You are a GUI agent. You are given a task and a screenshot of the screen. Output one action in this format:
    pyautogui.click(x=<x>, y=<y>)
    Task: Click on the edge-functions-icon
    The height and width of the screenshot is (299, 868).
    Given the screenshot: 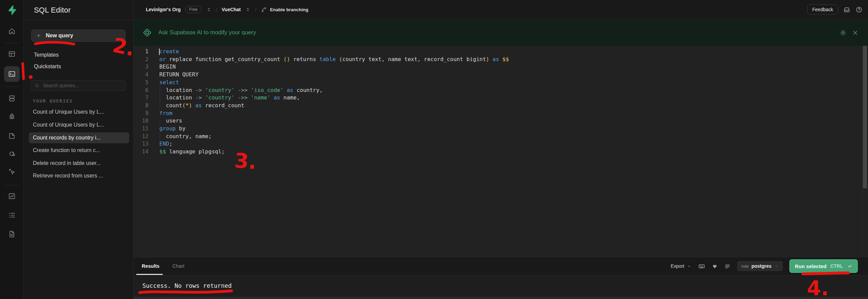 What is the action you would take?
    pyautogui.click(x=12, y=154)
    